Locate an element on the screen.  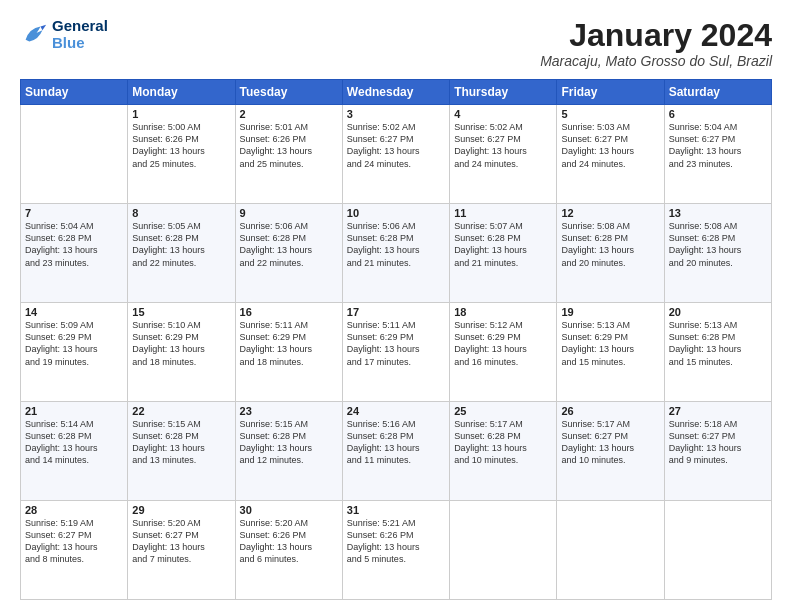
day-info: Sunrise: 5:14 AM Sunset: 6:28 PM Dayligh… is located at coordinates (74, 442).